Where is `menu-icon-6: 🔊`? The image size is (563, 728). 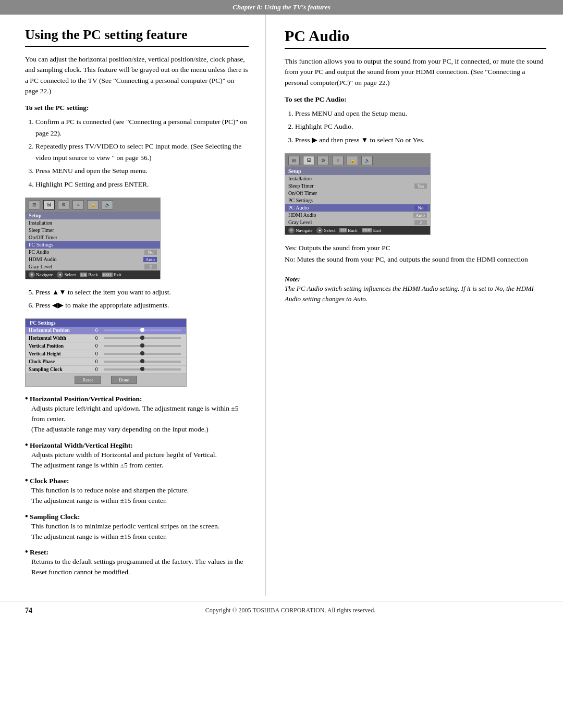
menu-icon-6: 🔊 is located at coordinates (107, 205).